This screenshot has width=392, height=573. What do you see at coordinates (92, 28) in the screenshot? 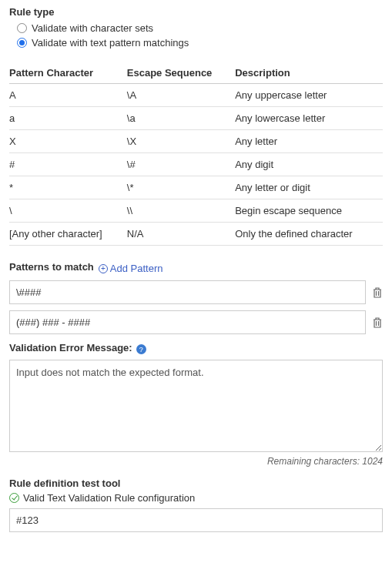
I see `radio-label: Validate with character sets` at bounding box center [92, 28].